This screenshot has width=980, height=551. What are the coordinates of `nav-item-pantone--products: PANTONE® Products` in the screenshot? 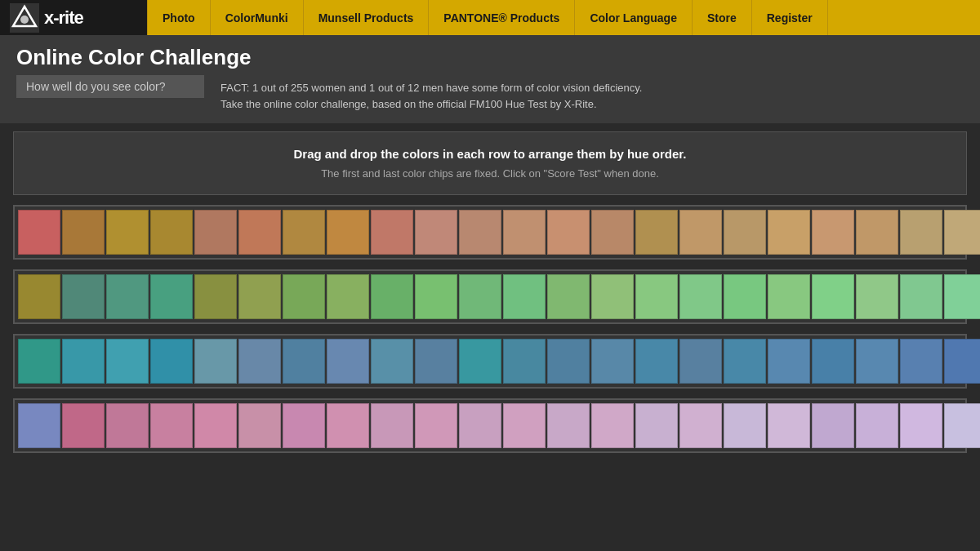 It's located at (501, 18).